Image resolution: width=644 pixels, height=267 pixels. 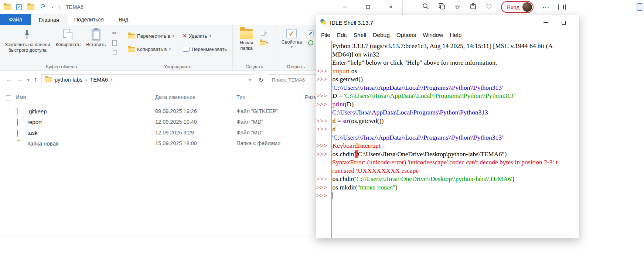 I want to click on shell-line: SyntaxError: (unicode error) 'unicodeesc…, so click(x=448, y=162).